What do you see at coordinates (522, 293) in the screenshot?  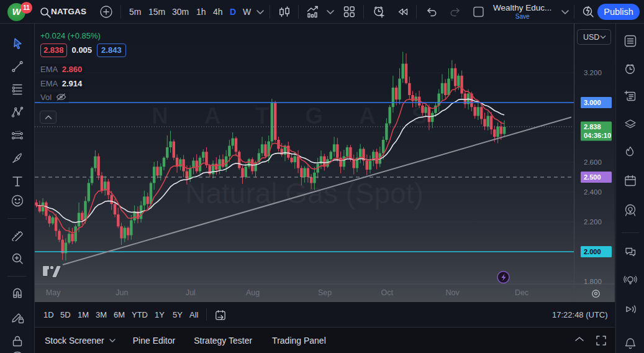 I see `svg-text: Dec` at bounding box center [522, 293].